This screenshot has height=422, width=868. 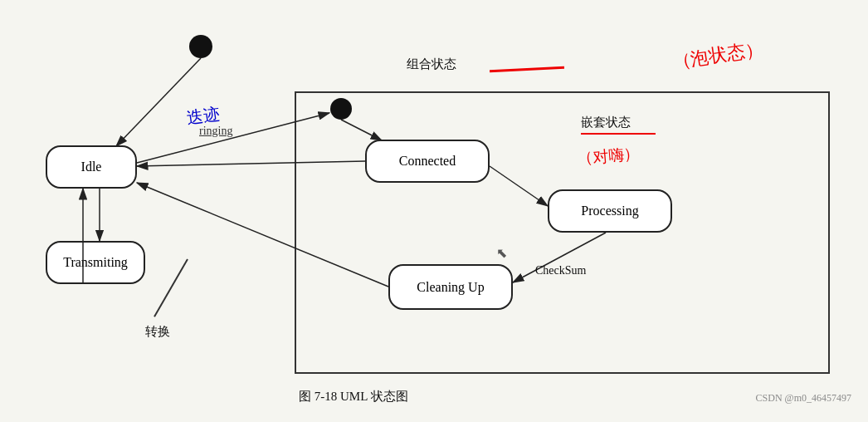 What do you see at coordinates (91, 167) in the screenshot?
I see `idle-label: Idle` at bounding box center [91, 167].